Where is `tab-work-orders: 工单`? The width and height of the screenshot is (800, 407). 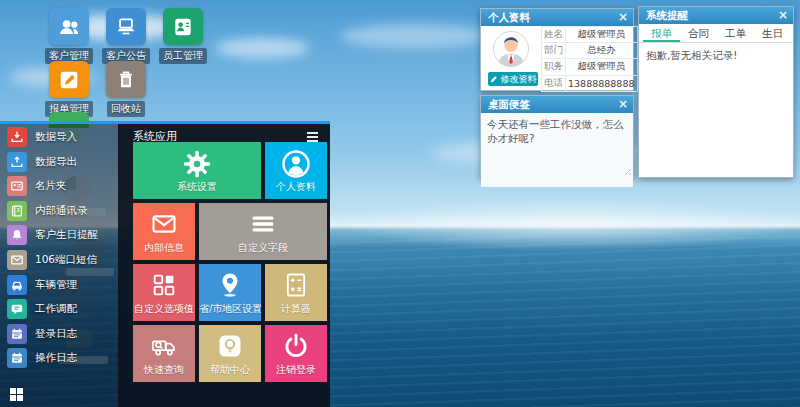 tab-work-orders: 工单 is located at coordinates (736, 33).